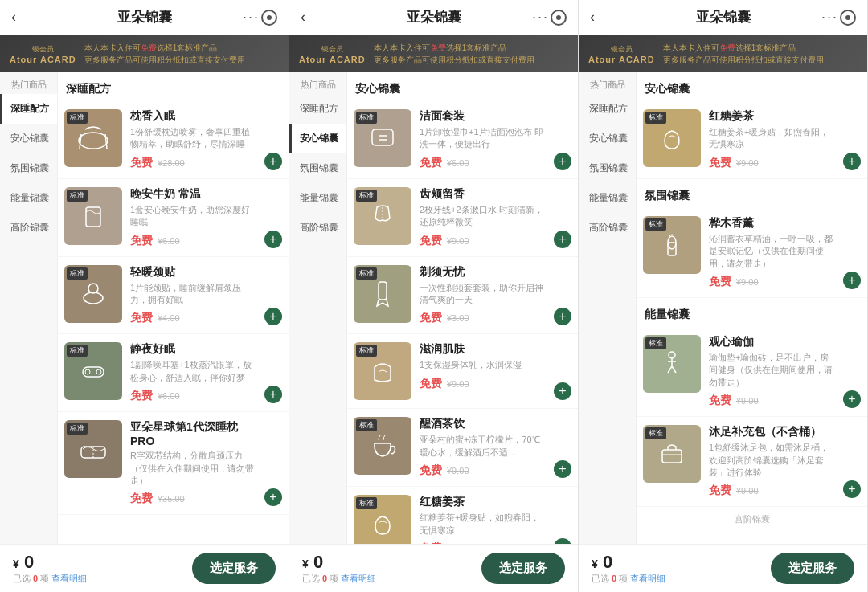 The image size is (868, 592). I want to click on product-thumb-3-2: 标准, so click(672, 364).